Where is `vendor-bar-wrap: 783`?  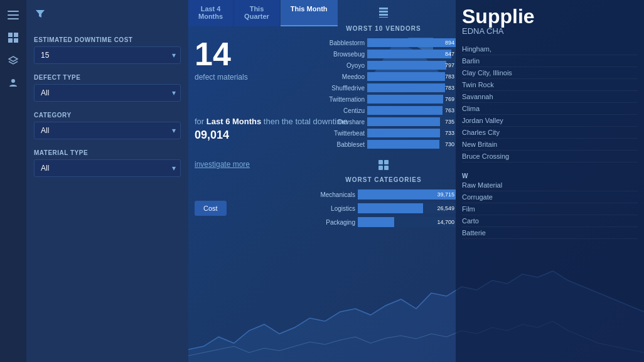
vendor-bar-wrap: 783 is located at coordinates (412, 88).